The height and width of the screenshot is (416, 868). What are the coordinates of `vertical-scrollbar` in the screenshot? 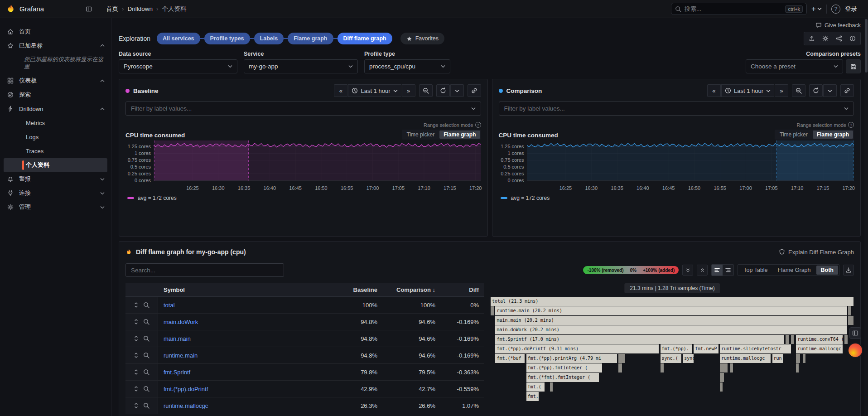 It's located at (866, 217).